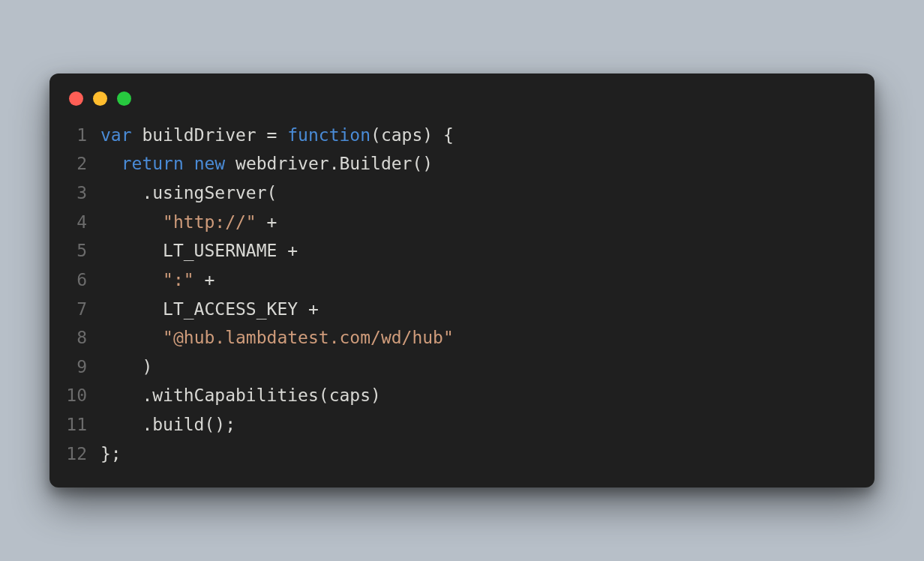 This screenshot has height=561, width=924. What do you see at coordinates (210, 222) in the screenshot?
I see `token-str: "http://"` at bounding box center [210, 222].